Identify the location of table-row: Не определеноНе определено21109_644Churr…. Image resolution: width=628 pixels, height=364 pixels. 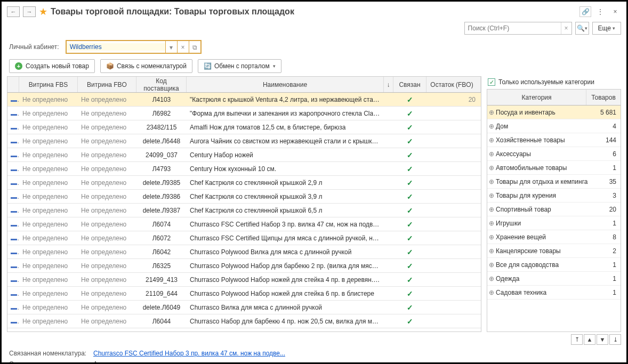
(244, 294).